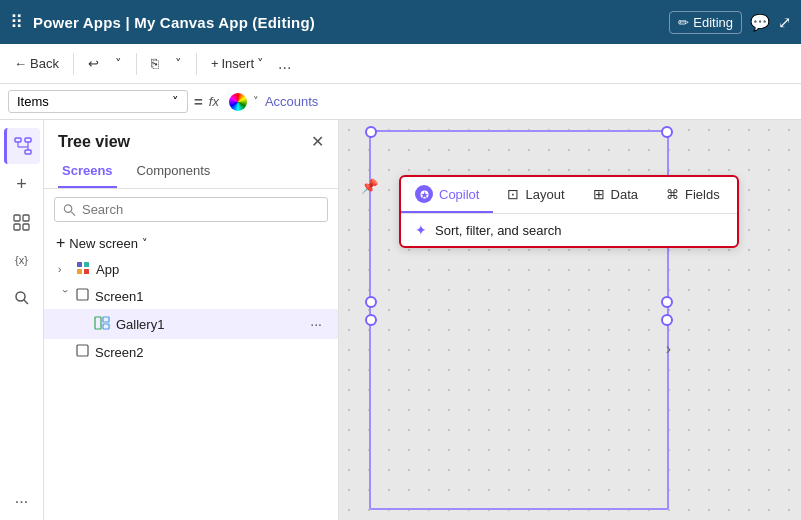  Describe the element at coordinates (667, 302) in the screenshot. I see `handle-bottom-right` at that location.